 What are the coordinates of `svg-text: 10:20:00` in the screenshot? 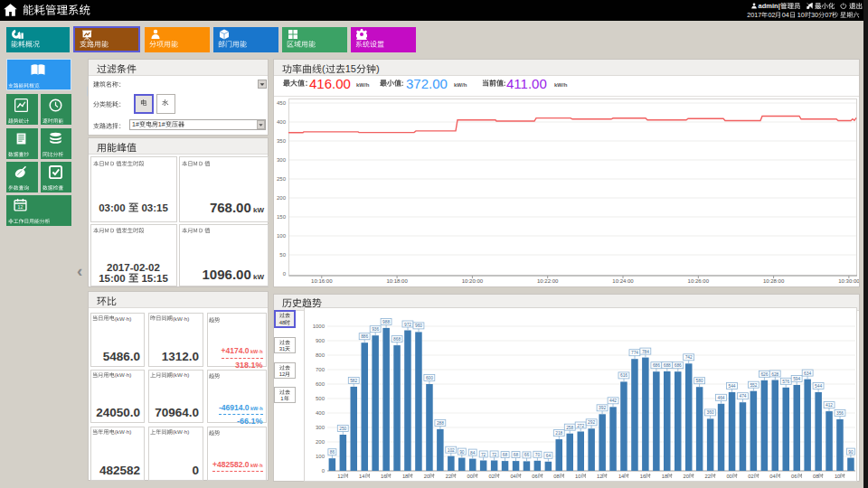 It's located at (473, 281).